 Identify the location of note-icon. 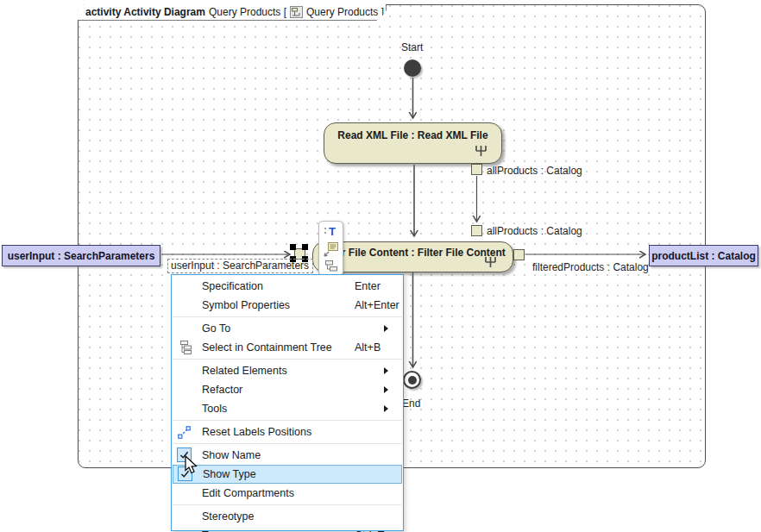
(331, 249).